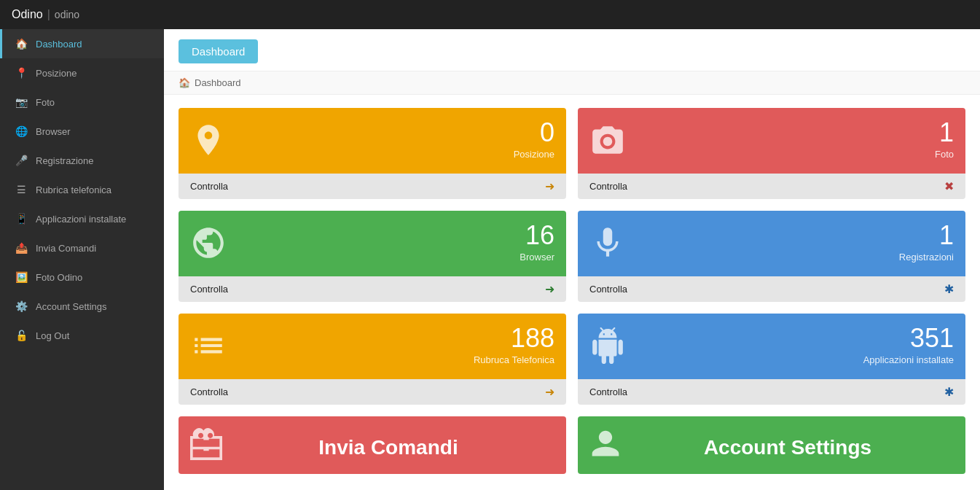  I want to click on sidebar-label-dashboard: Dashboard, so click(59, 44).